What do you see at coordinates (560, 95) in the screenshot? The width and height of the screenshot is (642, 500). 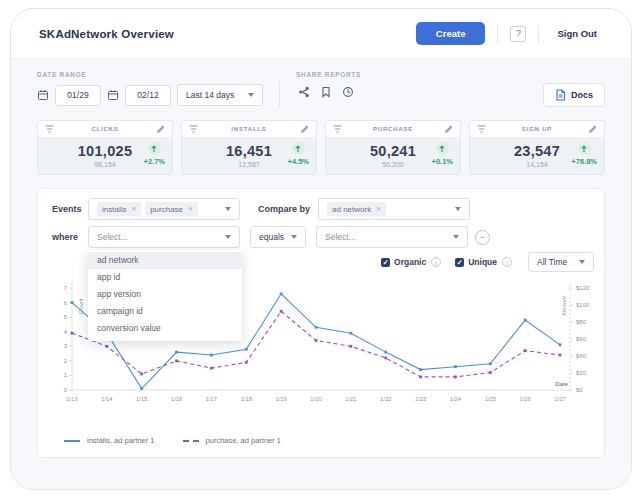 I see `document-icon` at bounding box center [560, 95].